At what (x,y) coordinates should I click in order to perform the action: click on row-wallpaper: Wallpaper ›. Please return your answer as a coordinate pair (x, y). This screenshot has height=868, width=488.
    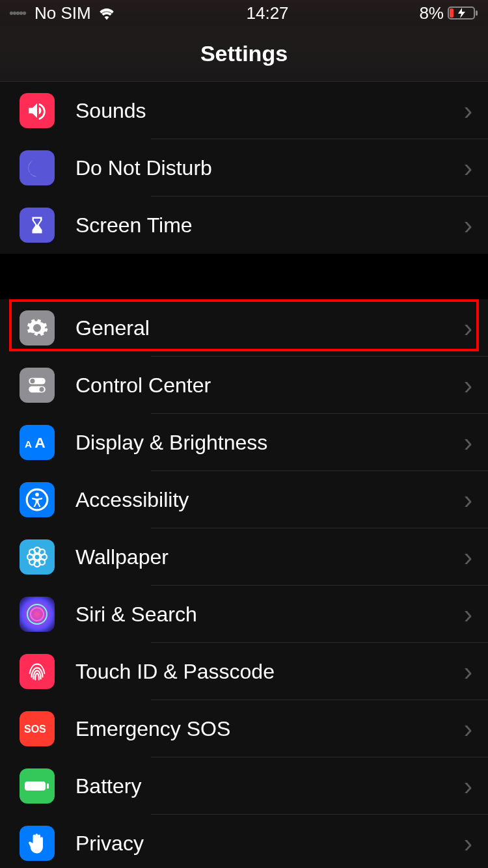
    Looking at the image, I should click on (244, 557).